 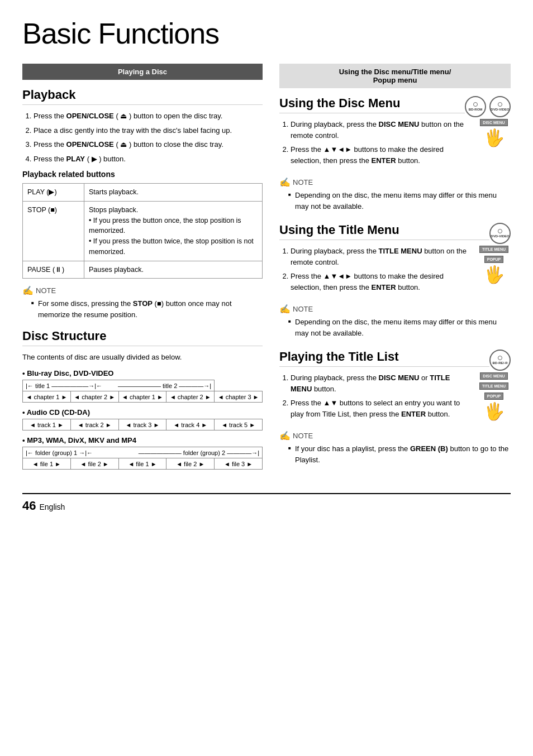 What do you see at coordinates (143, 425) in the screenshot?
I see `table-row: ◄ track 1 ► ◄ track 2 ► ◄ track 3 ► ◄ tr…` at bounding box center [143, 425].